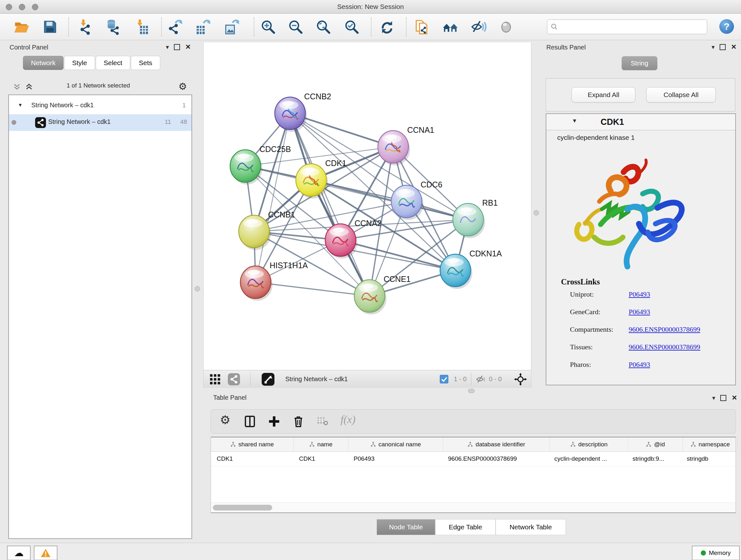 The height and width of the screenshot is (560, 741). I want to click on import-database-icon, so click(113, 27).